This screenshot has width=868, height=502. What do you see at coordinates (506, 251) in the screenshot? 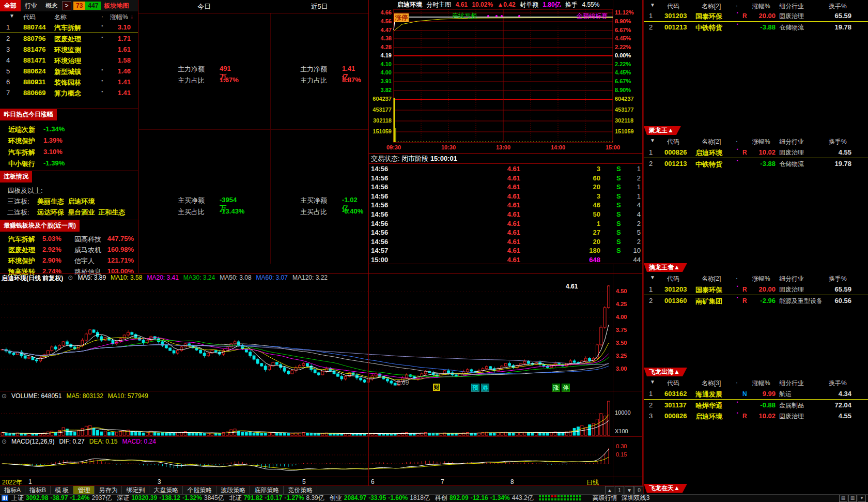
I see `tick-row: 14:57 4.61 180 S 10` at bounding box center [506, 251].